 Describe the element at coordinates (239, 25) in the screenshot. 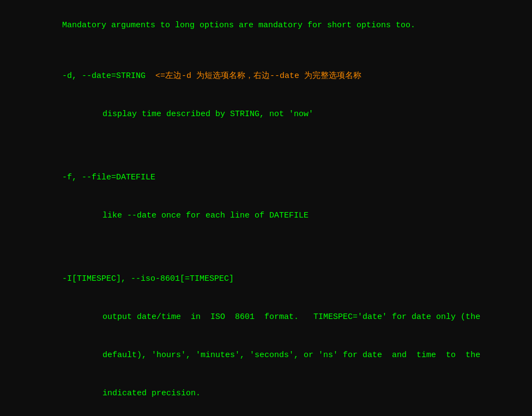

I see `mandatory-text: Mandatory arguments to long options are …` at that location.